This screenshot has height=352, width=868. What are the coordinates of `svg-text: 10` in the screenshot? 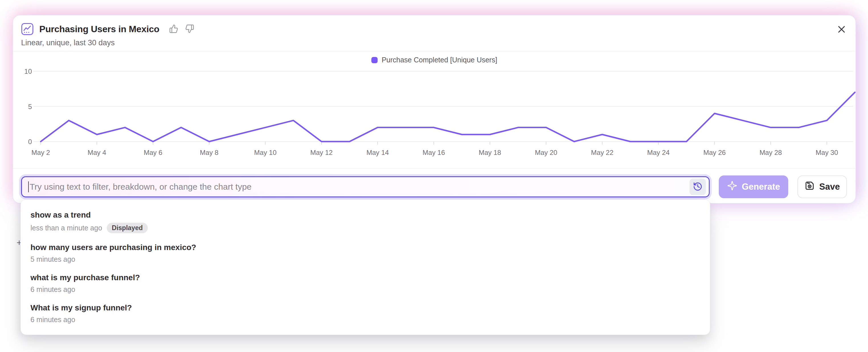 It's located at (28, 71).